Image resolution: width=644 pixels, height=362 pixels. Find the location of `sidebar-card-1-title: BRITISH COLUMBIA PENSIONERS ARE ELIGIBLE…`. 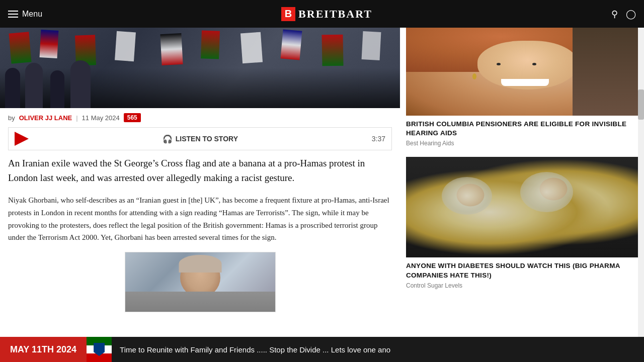

sidebar-card-1-title: BRITISH COLUMBIA PENSIONERS ARE ELIGIBLE… is located at coordinates (525, 128).